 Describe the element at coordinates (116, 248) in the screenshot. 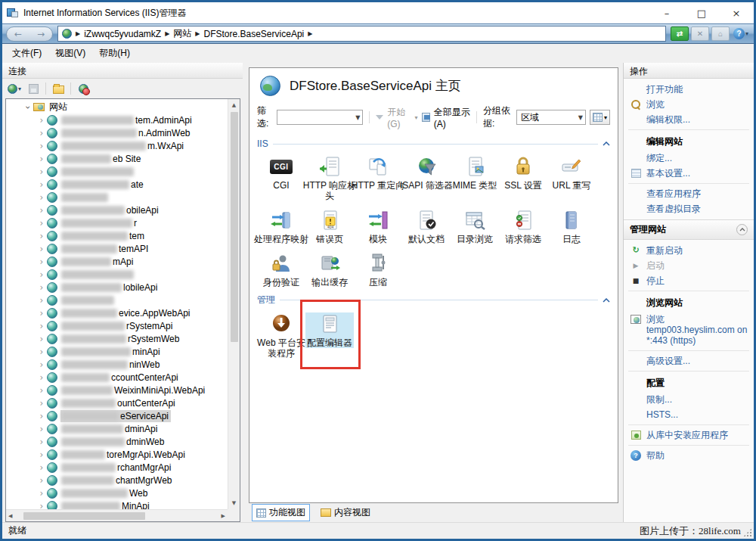

I see `tree-row: ›temAPI` at that location.